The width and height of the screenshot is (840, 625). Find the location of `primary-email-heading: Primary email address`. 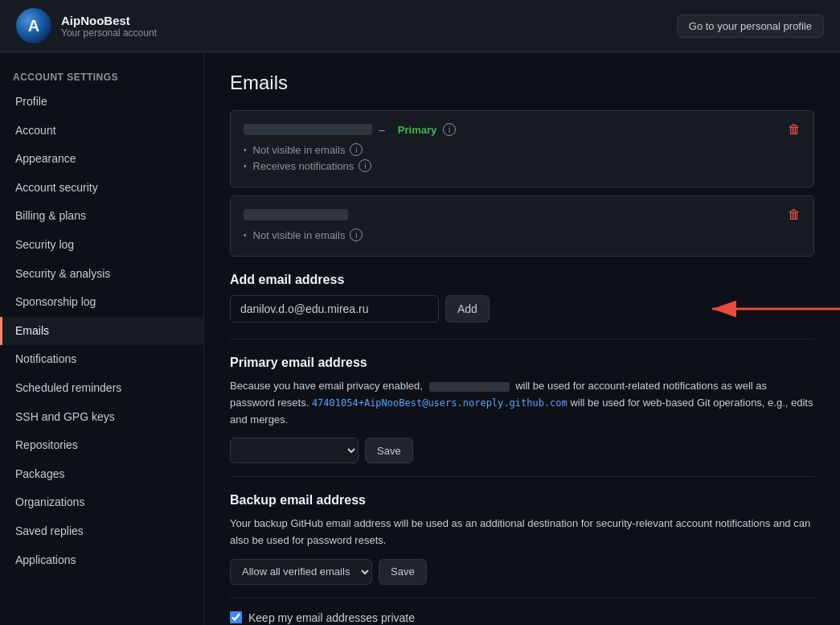

primary-email-heading: Primary email address is located at coordinates (522, 363).